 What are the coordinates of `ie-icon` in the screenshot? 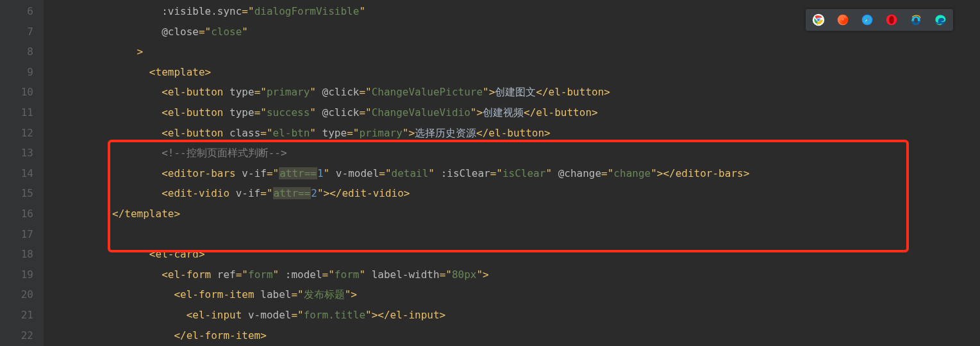 It's located at (916, 20).